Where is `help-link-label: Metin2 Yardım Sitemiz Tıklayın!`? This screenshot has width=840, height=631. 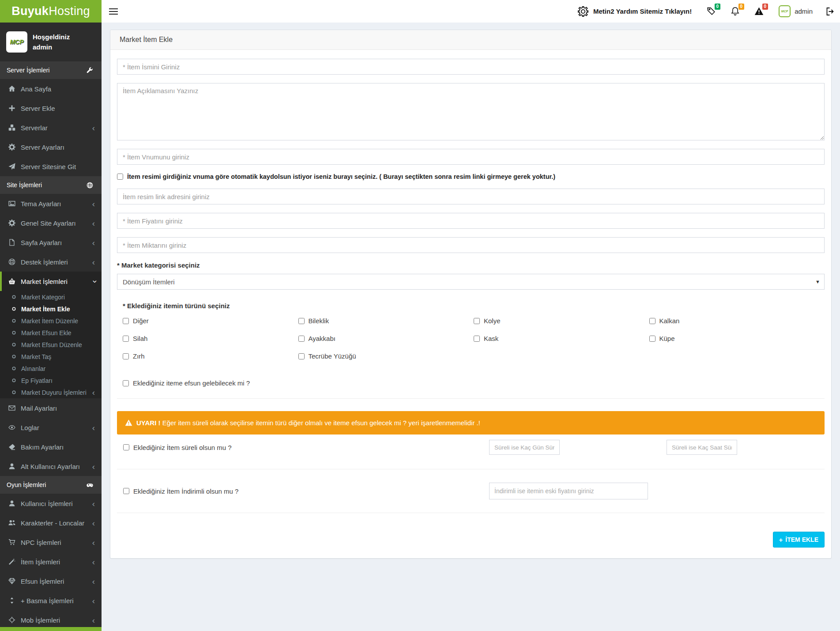 help-link-label: Metin2 Yardım Sitemiz Tıklayın! is located at coordinates (643, 11).